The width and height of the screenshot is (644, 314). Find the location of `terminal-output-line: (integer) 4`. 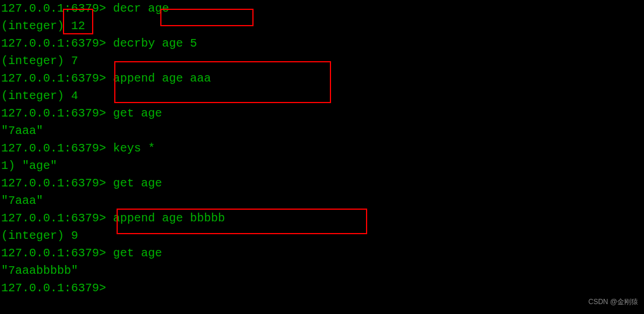

terminal-output-line: (integer) 4 is located at coordinates (323, 96).